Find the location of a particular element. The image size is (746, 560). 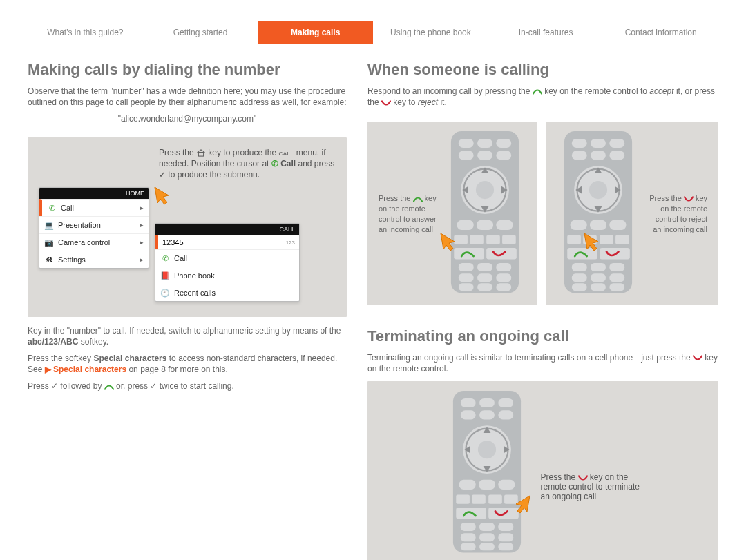

home-icon is located at coordinates (201, 153).